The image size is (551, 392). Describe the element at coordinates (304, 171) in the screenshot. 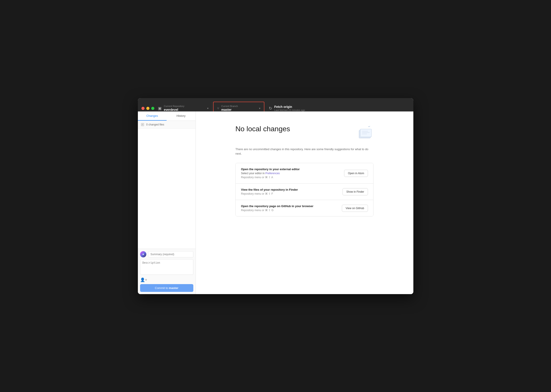

I see `no-changes-container: No local changes` at that location.